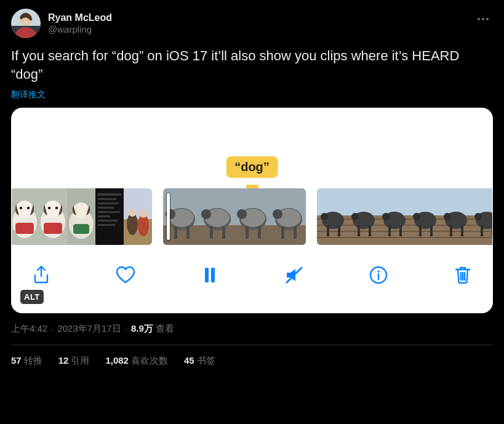 The width and height of the screenshot is (504, 424). What do you see at coordinates (252, 334) in the screenshot?
I see `tweet-meta: 上午4:42 · 2023年7月17日 · 8.9万 查看` at bounding box center [252, 334].